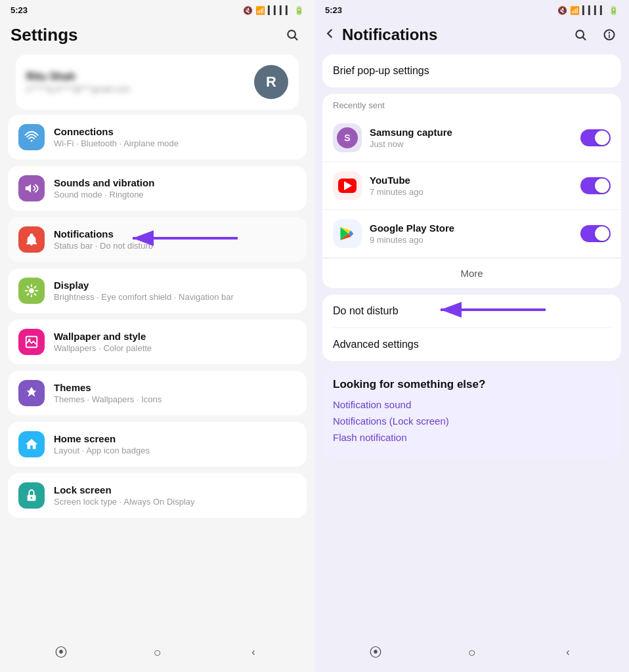  What do you see at coordinates (471, 311) in the screenshot?
I see `do-not-disturb-item: Do not disturb` at bounding box center [471, 311].